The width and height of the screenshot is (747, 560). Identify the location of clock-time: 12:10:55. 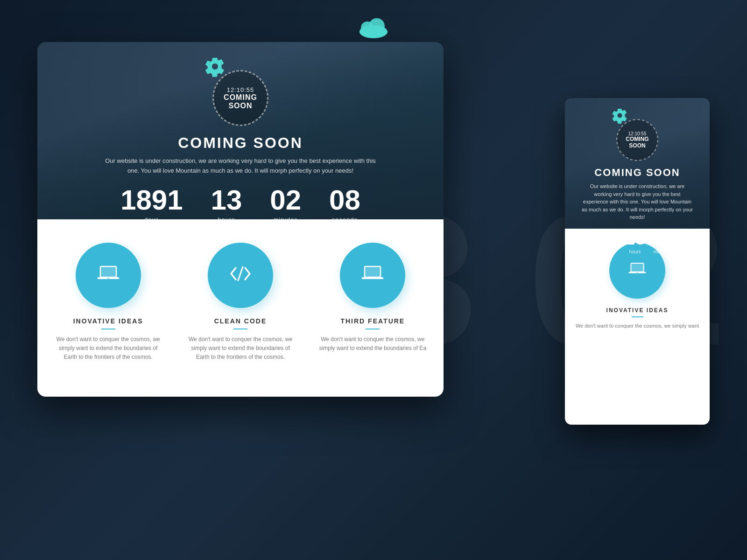
(241, 90).